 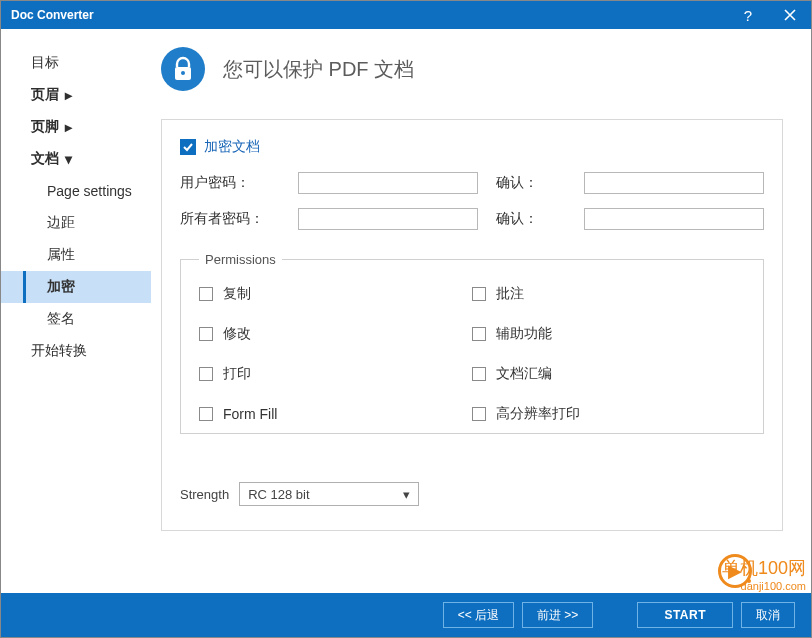 I want to click on sidebar-item-label: 加密, so click(x=61, y=287).